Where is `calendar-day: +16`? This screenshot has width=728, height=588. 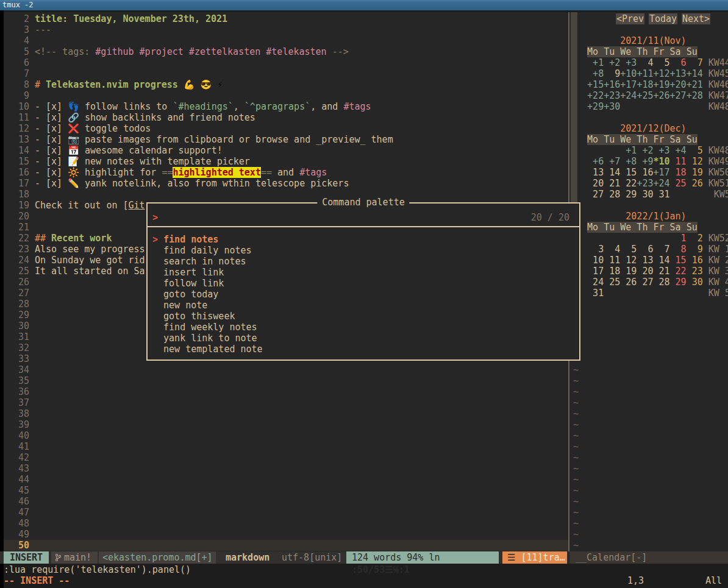 calendar-day: +16 is located at coordinates (612, 85).